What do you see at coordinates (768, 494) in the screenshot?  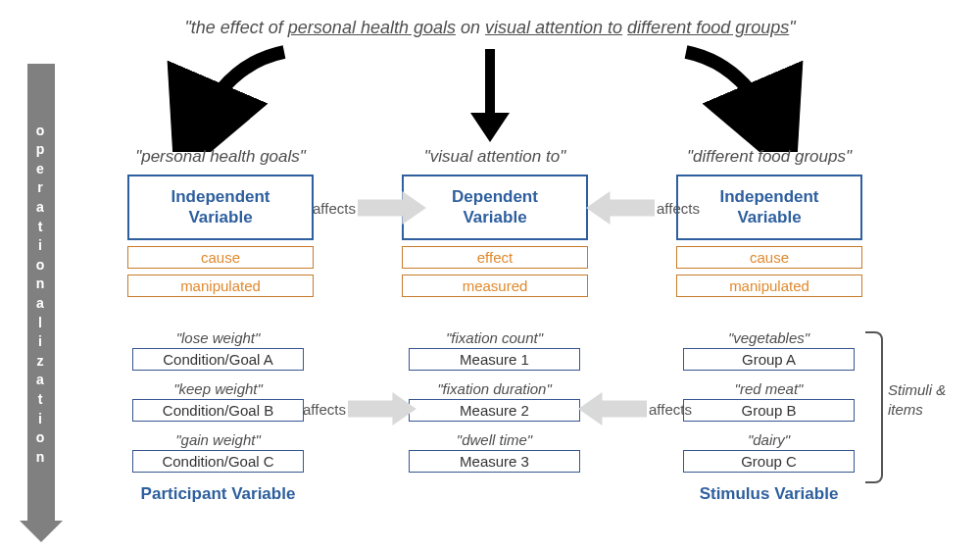 I see `stimulus-variable-label: Stimulus Variable` at bounding box center [768, 494].